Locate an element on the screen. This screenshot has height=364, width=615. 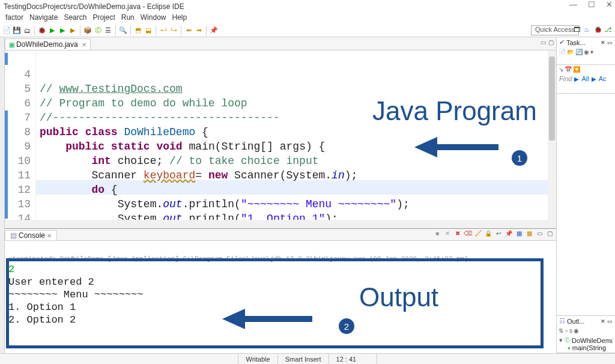
separator is located at coordinates (207, 31).